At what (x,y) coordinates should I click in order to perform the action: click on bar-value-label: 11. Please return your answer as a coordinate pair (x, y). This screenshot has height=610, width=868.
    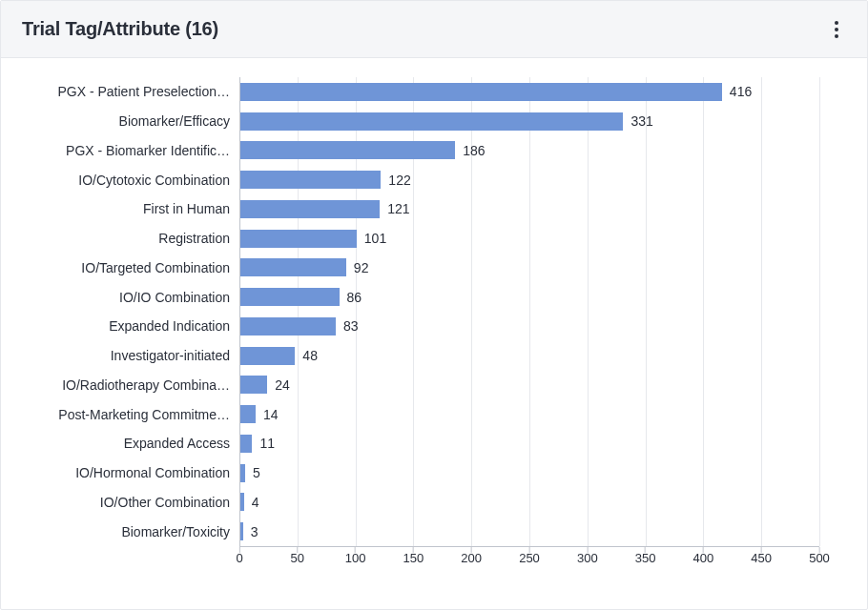
    Looking at the image, I should click on (267, 443).